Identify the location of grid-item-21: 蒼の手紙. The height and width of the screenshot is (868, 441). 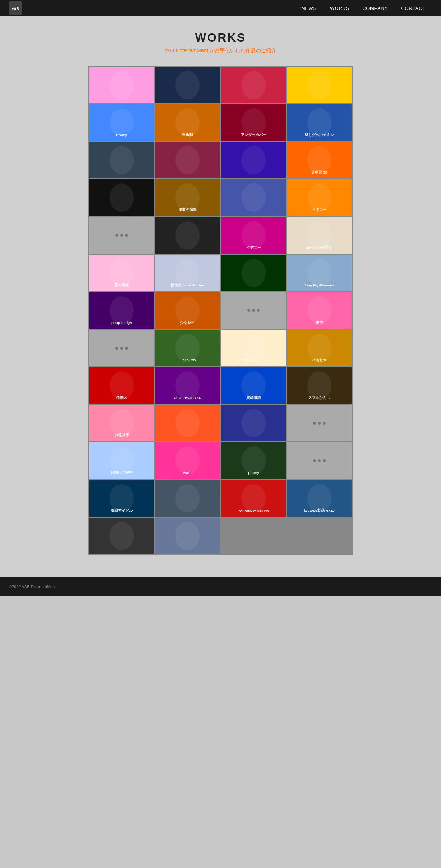
(122, 273).